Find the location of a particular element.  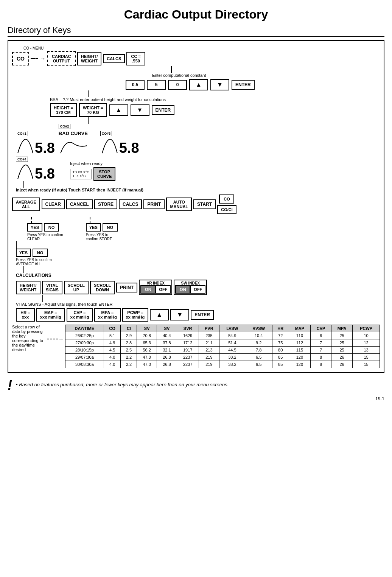

col-header-cvp: CVP is located at coordinates (321, 328).